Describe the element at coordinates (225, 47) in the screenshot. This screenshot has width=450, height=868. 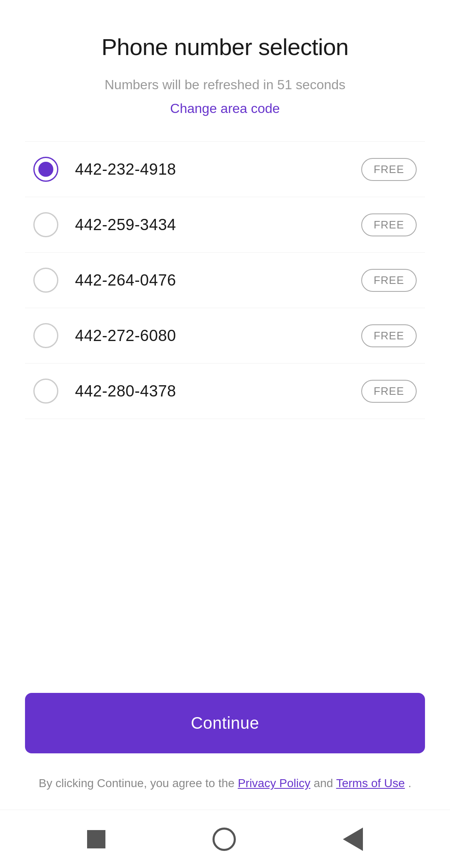
I see `page-title: Phone number selection` at that location.